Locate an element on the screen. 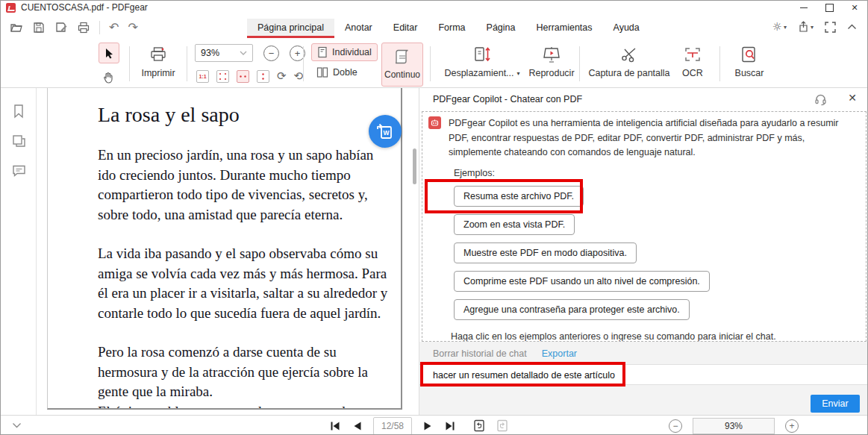 Image resolution: width=868 pixels, height=435 pixels. single-page-label: Individual is located at coordinates (352, 52).